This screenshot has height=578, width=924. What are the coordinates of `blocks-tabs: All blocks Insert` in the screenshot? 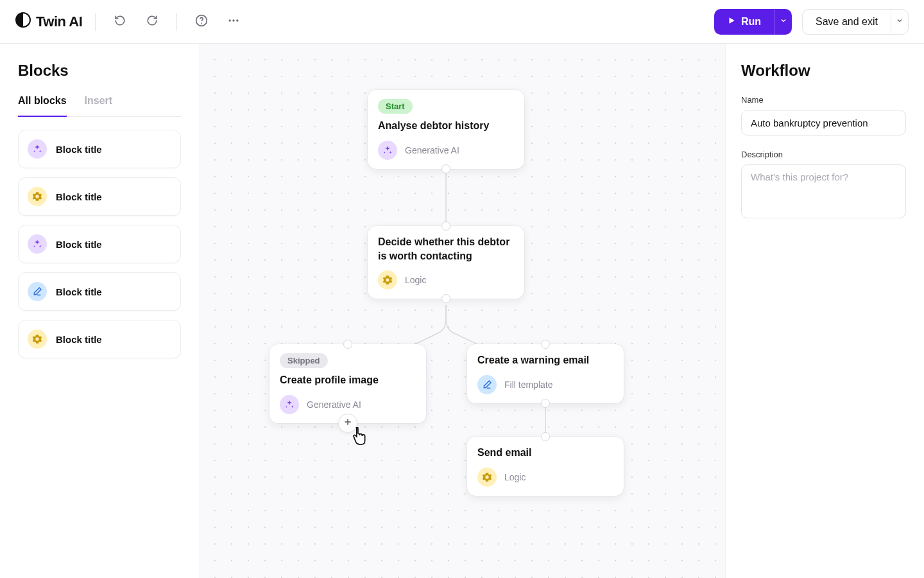 It's located at (99, 106).